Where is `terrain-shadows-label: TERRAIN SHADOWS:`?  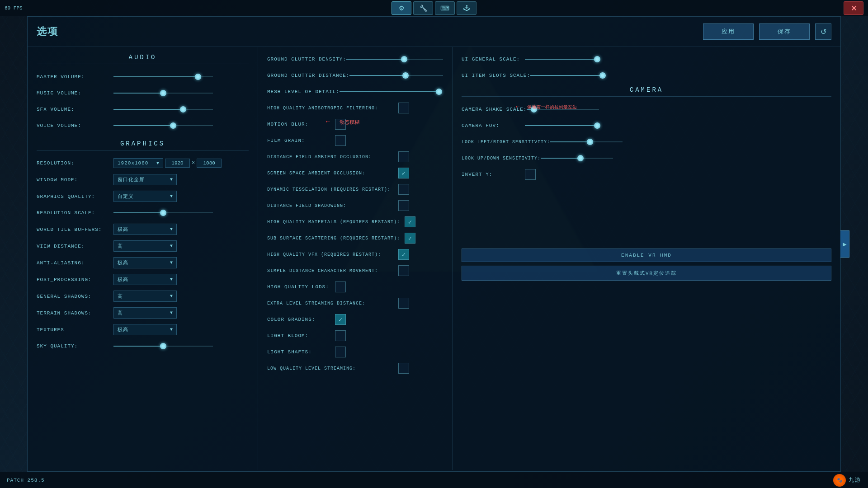 terrain-shadows-label: TERRAIN SHADOWS: is located at coordinates (75, 313).